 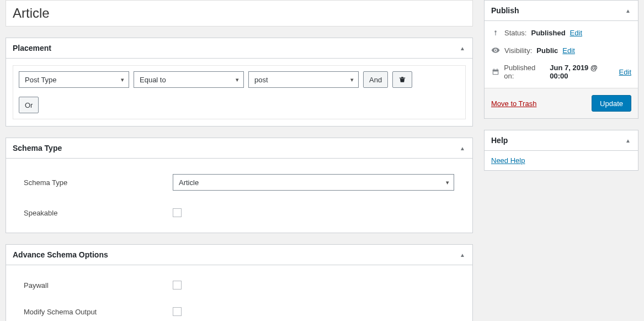 What do you see at coordinates (625, 72) in the screenshot?
I see `edit-published-link: Edit` at bounding box center [625, 72].